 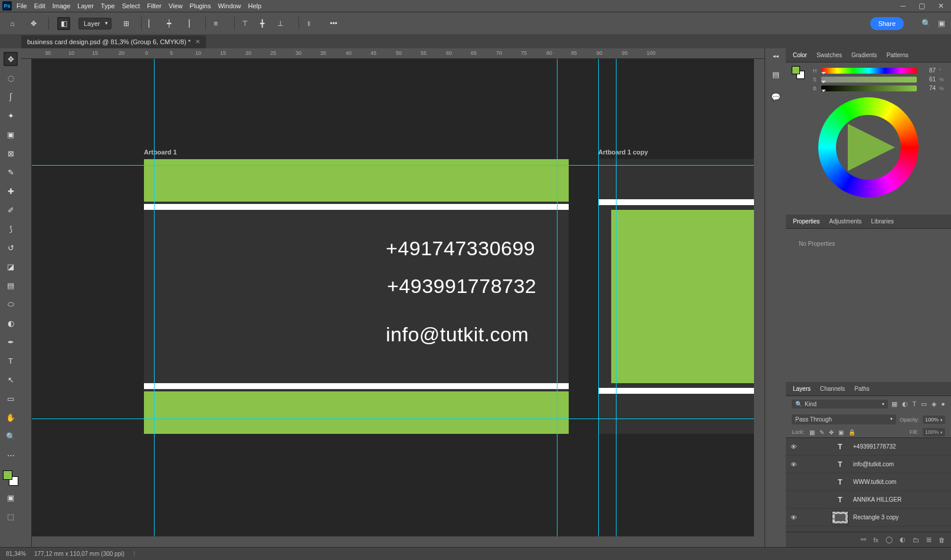 I want to click on lock-trans-icon: ▦, so click(x=812, y=433).